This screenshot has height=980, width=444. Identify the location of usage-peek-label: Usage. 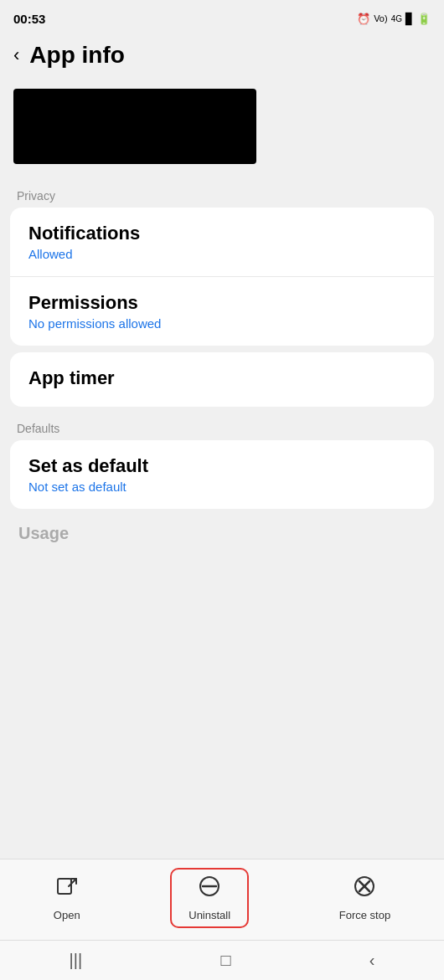
(222, 531).